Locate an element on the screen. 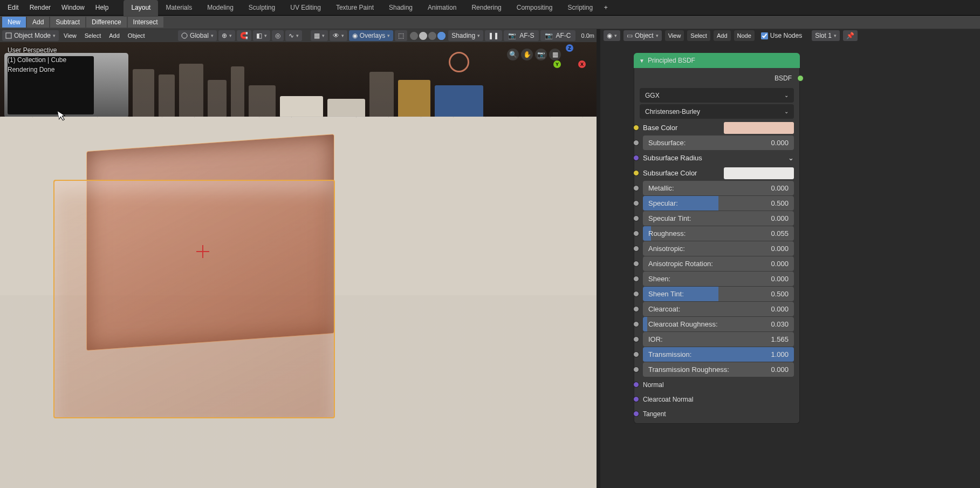 This screenshot has height=488, width=980. tab-materials: Materials is located at coordinates (179, 8).